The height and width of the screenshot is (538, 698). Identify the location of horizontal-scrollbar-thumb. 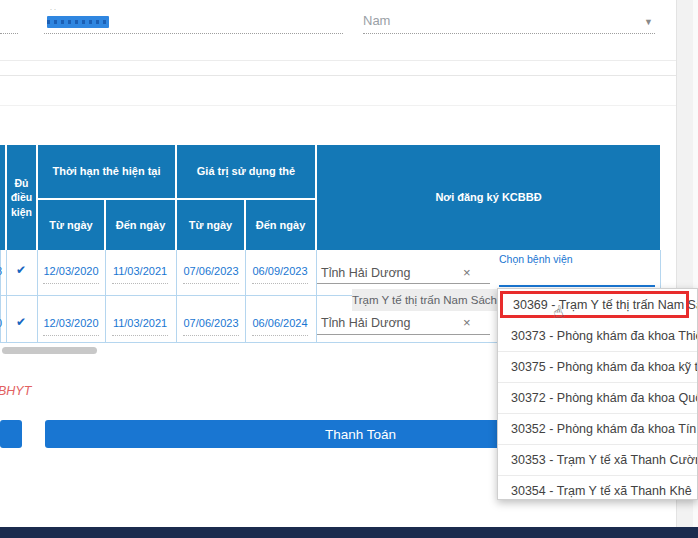
(50, 350).